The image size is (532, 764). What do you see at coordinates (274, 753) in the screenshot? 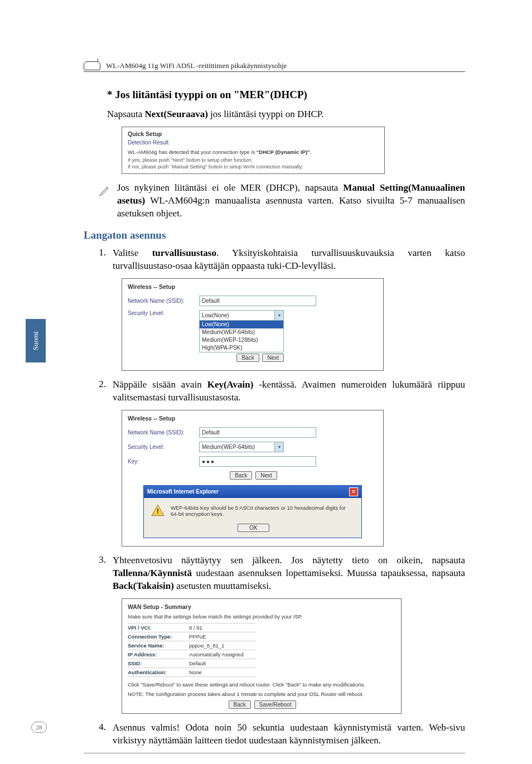
I see `footer-rule` at bounding box center [274, 753].